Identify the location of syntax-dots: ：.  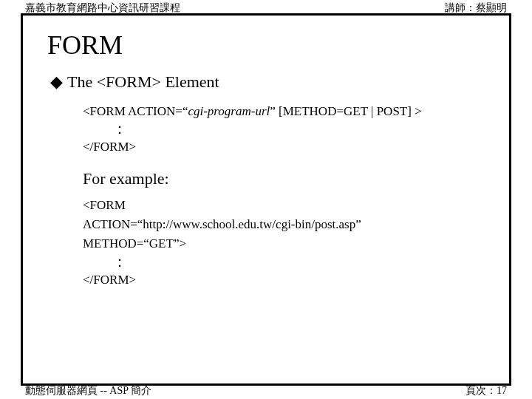
(303, 129).